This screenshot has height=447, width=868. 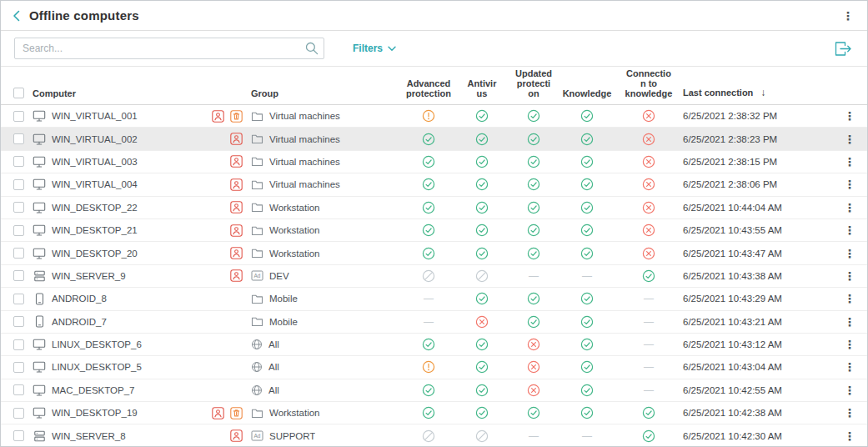 I want to click on column-header-last-connection: Last connection ↓, so click(x=754, y=95).